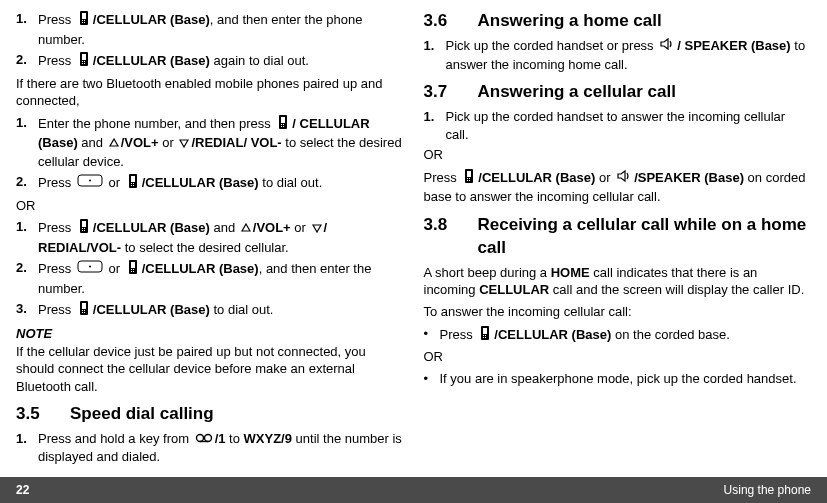  What do you see at coordinates (618, 379) in the screenshot?
I see `bullet: •If you are in speakerphone mode, pick u…` at bounding box center [618, 379].